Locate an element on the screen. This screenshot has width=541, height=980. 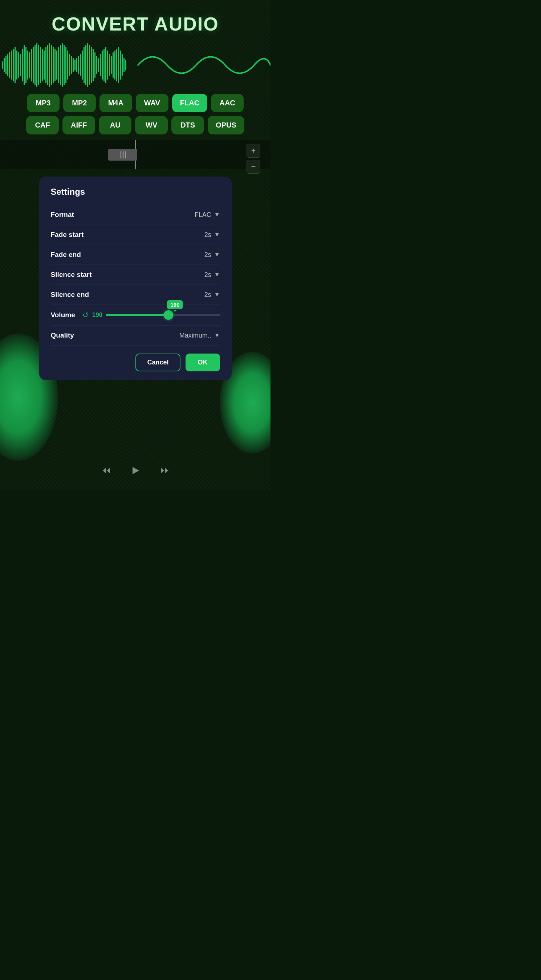
silence-end-dropdown-arrow: ▼ is located at coordinates (217, 294).